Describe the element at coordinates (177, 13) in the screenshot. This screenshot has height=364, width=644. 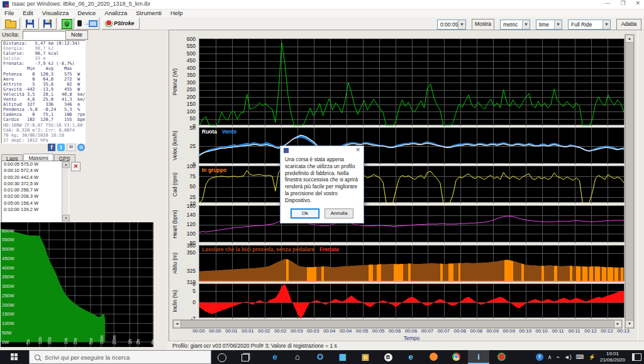
I see `menu-item: Help` at that location.